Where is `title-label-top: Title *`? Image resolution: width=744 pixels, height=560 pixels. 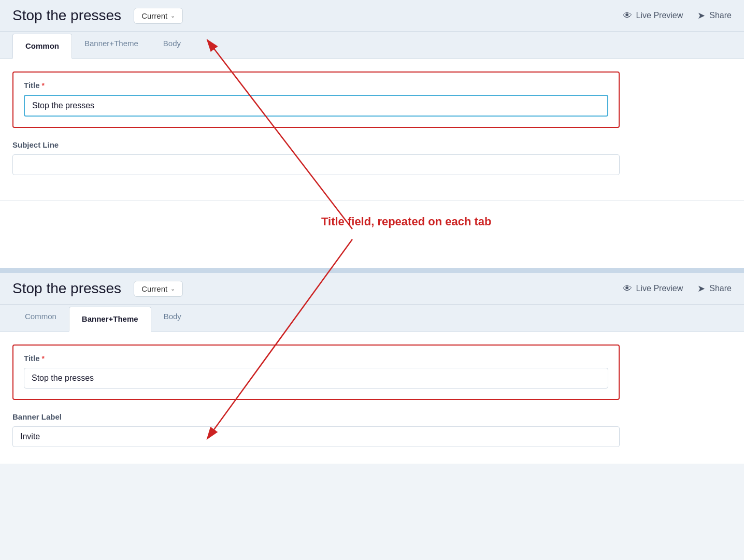
title-label-top: Title * is located at coordinates (316, 85).